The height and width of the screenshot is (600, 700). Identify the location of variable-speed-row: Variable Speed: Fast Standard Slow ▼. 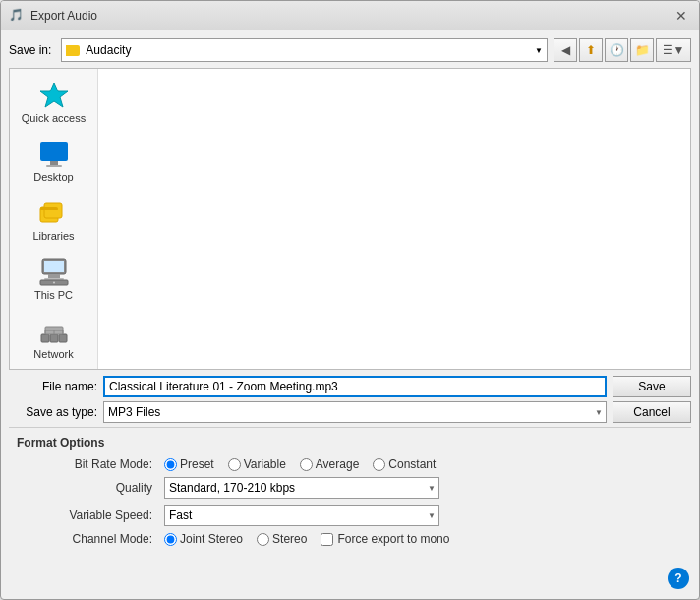
(350, 515).